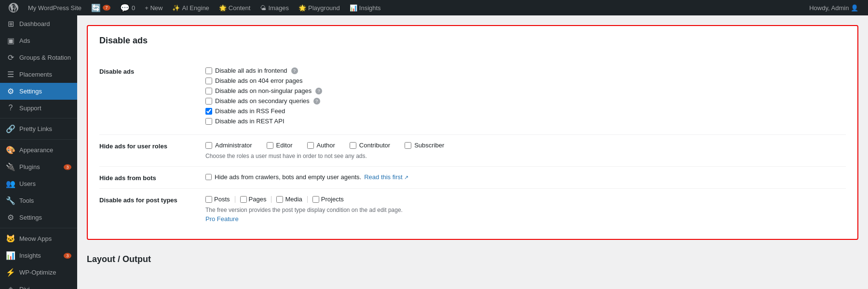 This screenshot has height=289, width=868. Describe the element at coordinates (39, 58) in the screenshot. I see `sidebar-item-groups-rotation: ⟳ Groups & Rotation` at that location.